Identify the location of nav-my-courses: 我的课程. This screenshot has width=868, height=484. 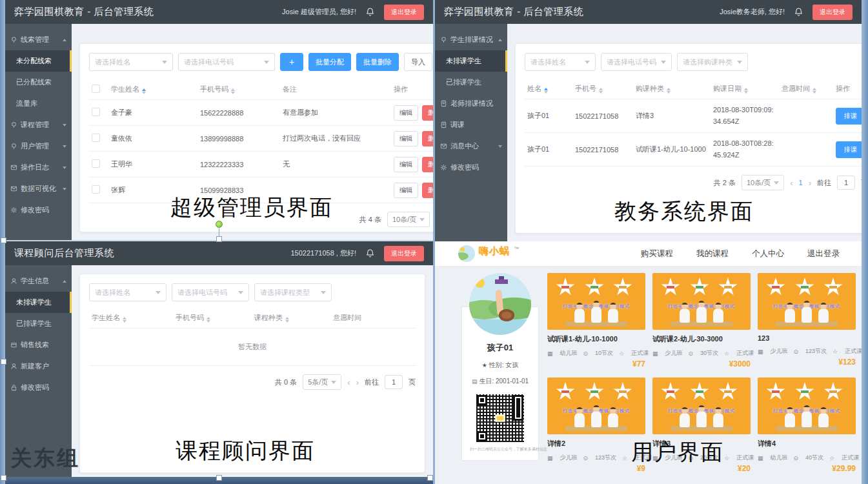
(712, 254).